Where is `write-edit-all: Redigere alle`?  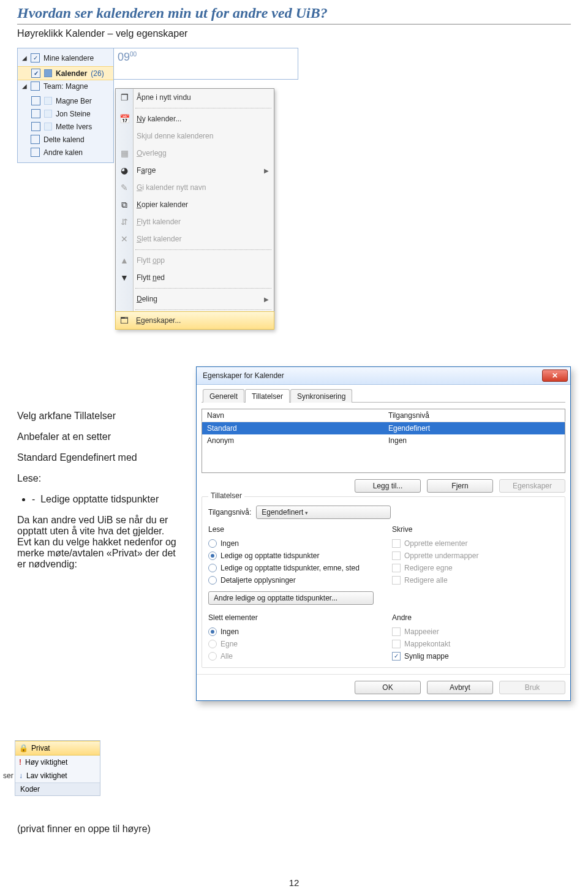
write-edit-all: Redigere alle is located at coordinates (475, 580).